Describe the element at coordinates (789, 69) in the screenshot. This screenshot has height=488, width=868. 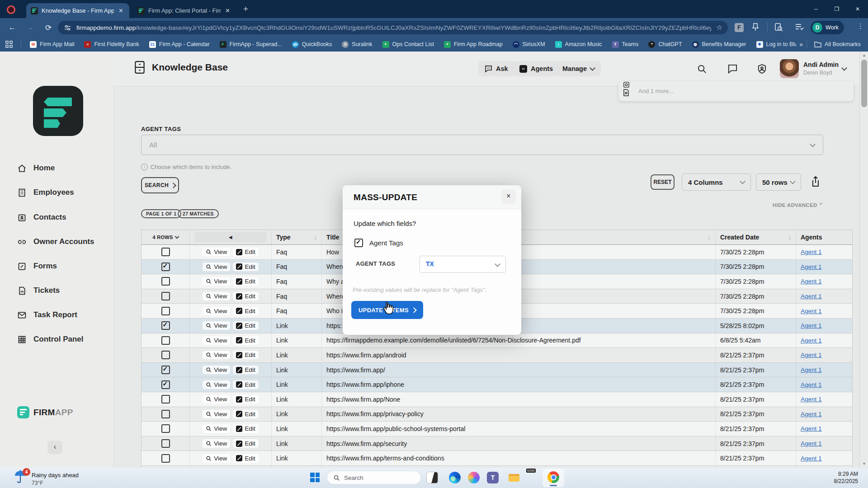
I see `user-avatar` at that location.